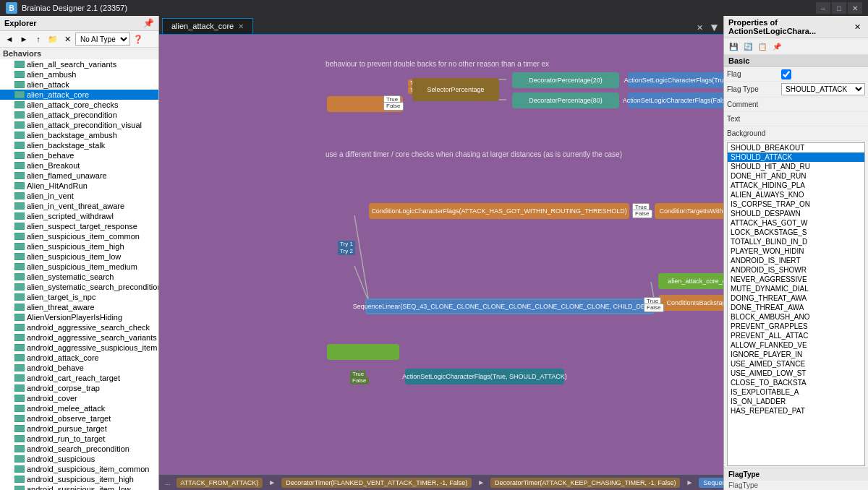  What do you see at coordinates (796, 345) in the screenshot?
I see `props-list-item-allow-flanked: ALLOW_FLANKED_VE` at bounding box center [796, 345].